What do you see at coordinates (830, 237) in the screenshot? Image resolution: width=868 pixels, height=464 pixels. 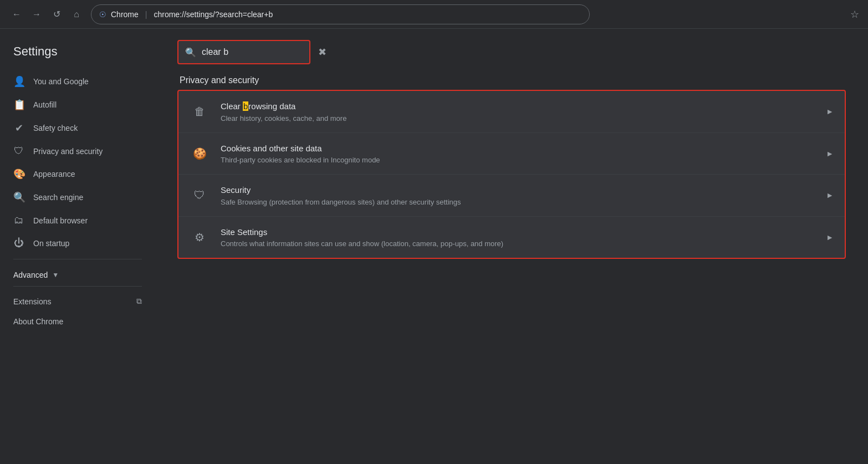 I see `result-site-settings-arrow: ►` at bounding box center [830, 237].